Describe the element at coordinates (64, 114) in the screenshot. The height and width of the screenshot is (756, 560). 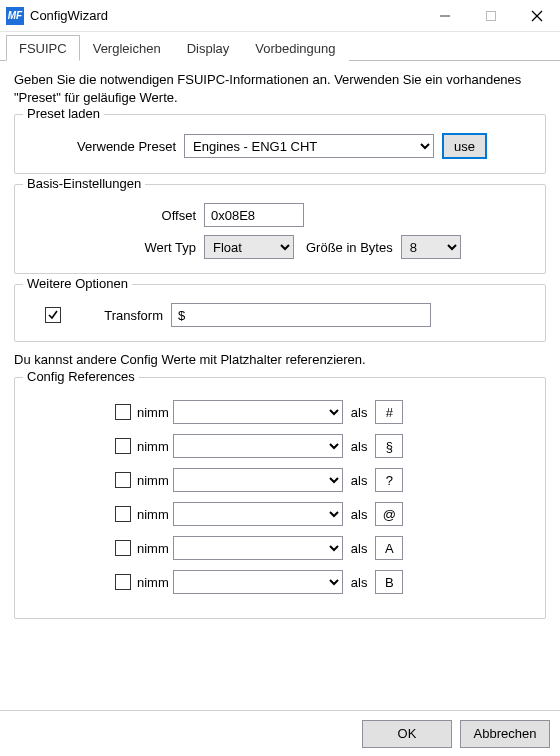
I see `group-preset-title: Preset laden` at that location.